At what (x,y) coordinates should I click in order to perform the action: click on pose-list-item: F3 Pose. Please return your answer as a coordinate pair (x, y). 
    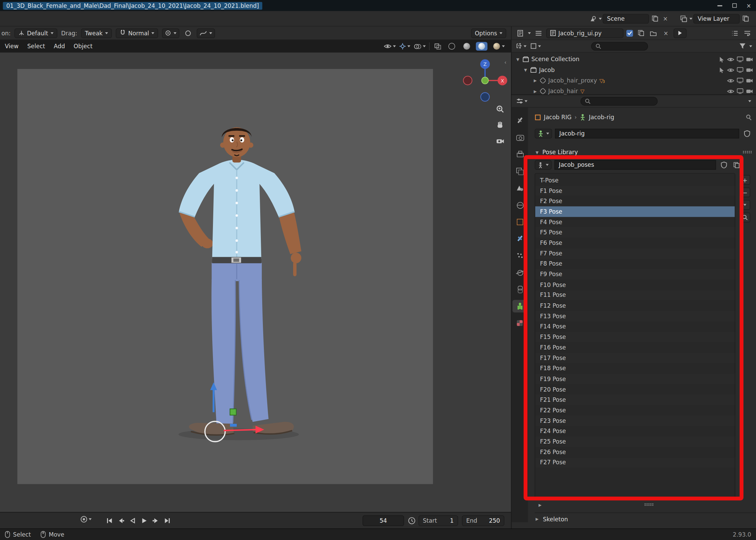
    Looking at the image, I should click on (635, 212).